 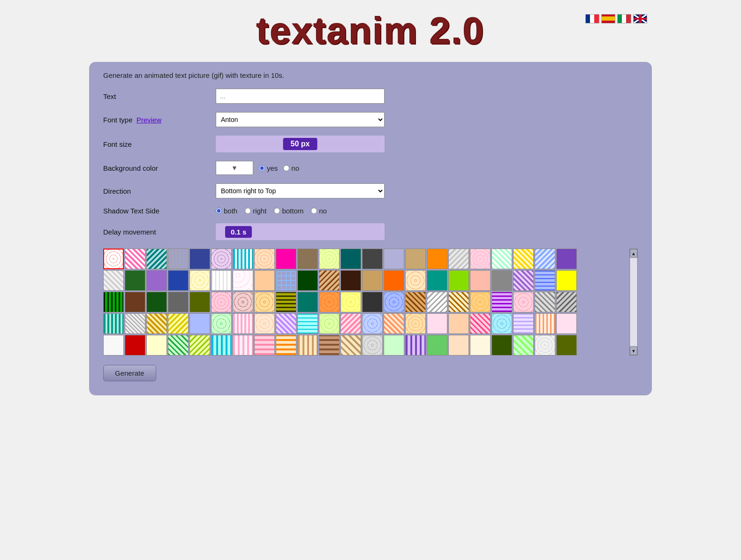 What do you see at coordinates (291, 168) in the screenshot?
I see `bgcolor-no-label: no` at bounding box center [291, 168].